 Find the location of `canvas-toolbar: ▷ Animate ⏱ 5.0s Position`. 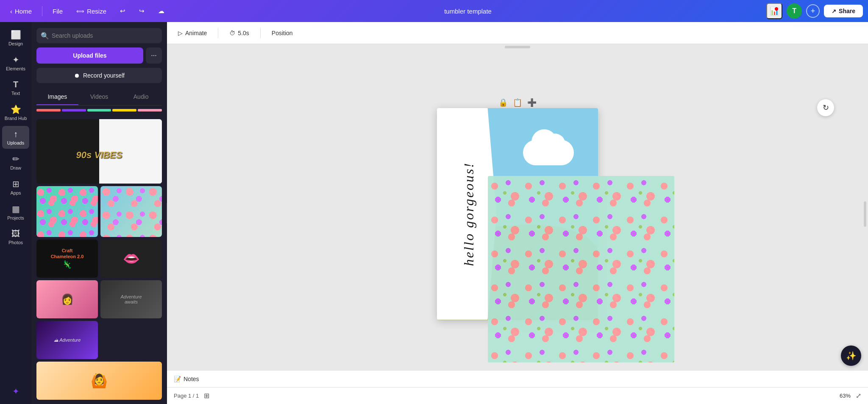

canvas-toolbar: ▷ Animate ⏱ 5.0s Position is located at coordinates (517, 33).